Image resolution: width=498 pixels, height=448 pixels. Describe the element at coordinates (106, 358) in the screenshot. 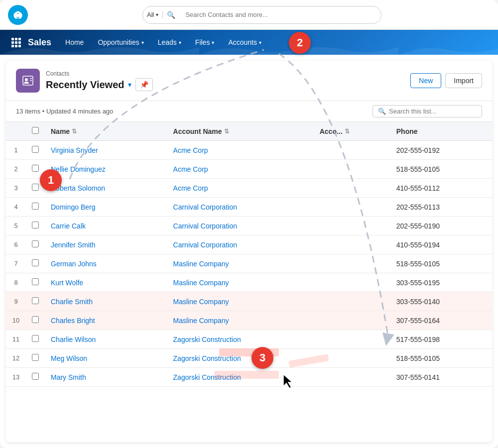

I see `row-contact-name: Meg Wilson` at that location.